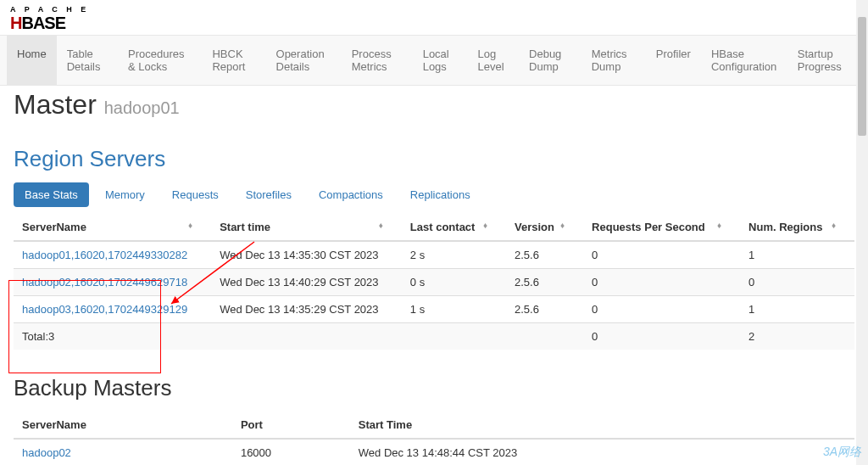 This screenshot has height=465, width=868. Describe the element at coordinates (105, 282) in the screenshot. I see `server-link: hadoop02,16020,1702449629718` at that location.